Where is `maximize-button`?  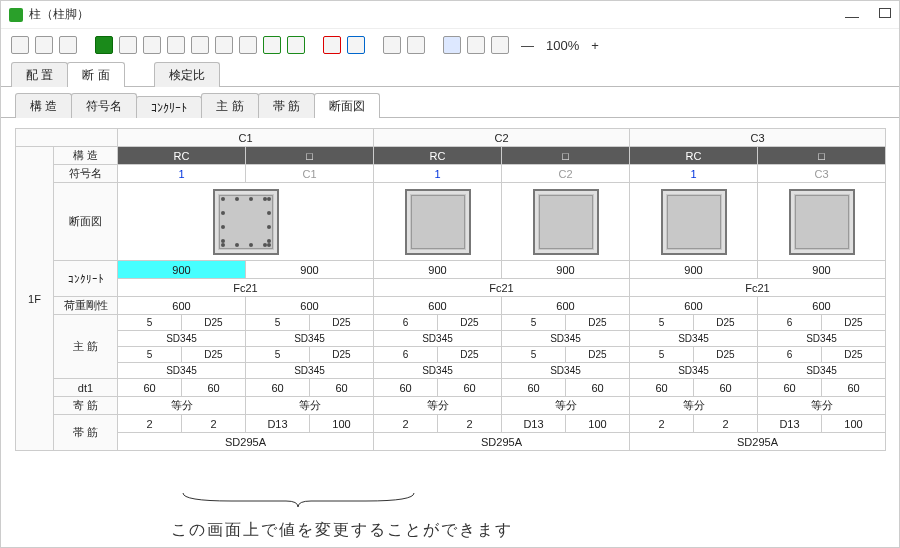 maximize-button is located at coordinates (885, 13).